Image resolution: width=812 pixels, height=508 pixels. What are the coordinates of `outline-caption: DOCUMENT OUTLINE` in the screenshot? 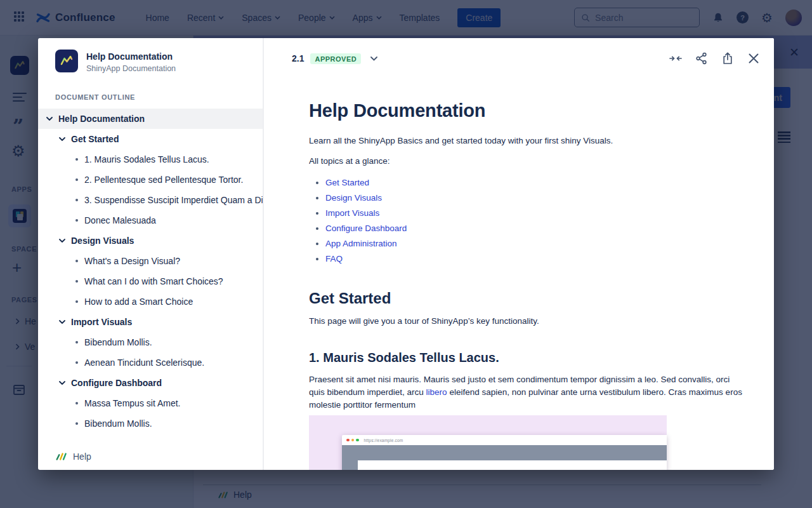 It's located at (159, 97).